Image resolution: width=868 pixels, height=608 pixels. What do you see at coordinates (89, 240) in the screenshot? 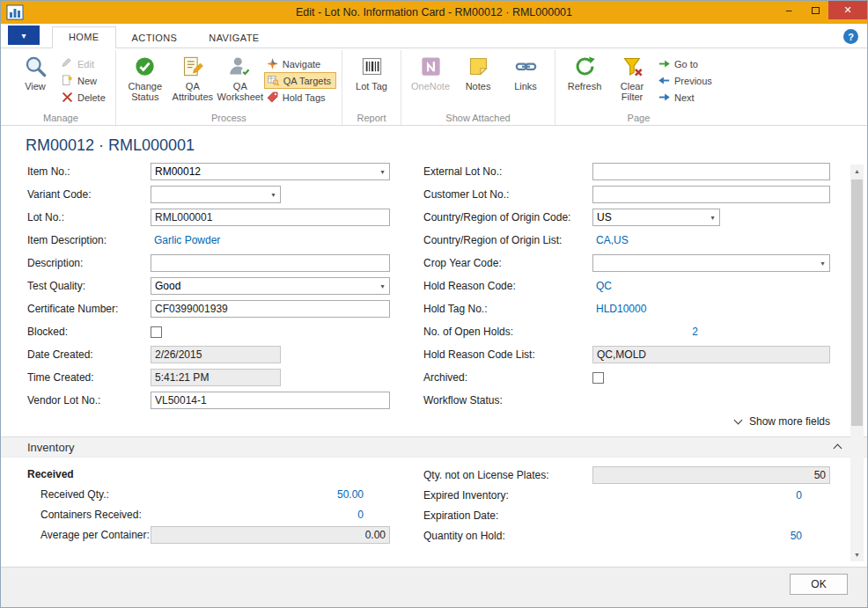
I see `item-description-label: Item Description:` at bounding box center [89, 240].